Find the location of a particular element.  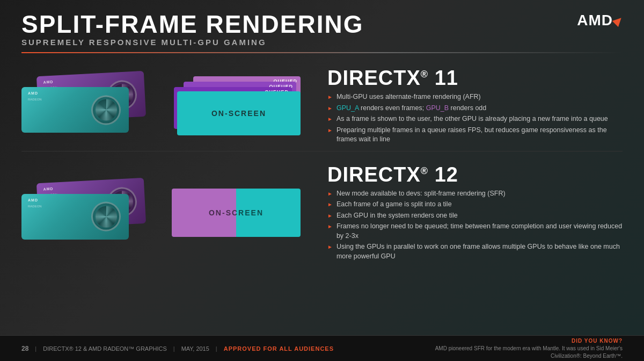

footer-date: MAY, 2015 is located at coordinates (195, 349).